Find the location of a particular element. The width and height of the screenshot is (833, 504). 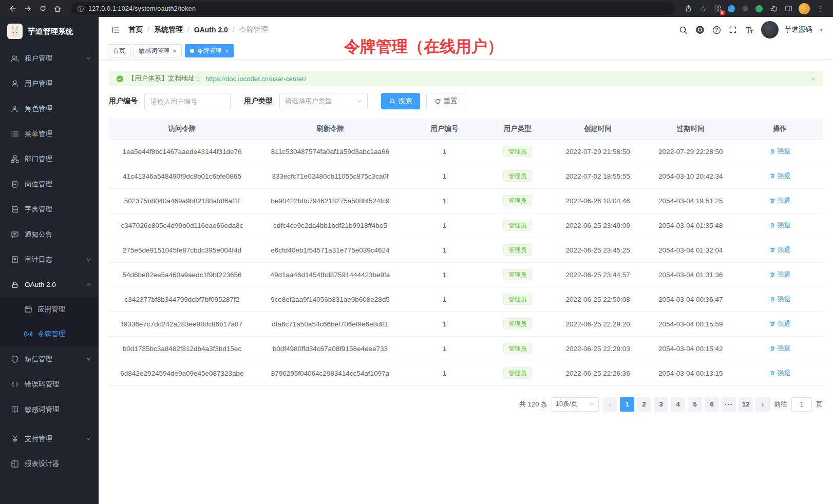

view-tab: 敏感词管理× is located at coordinates (158, 51).